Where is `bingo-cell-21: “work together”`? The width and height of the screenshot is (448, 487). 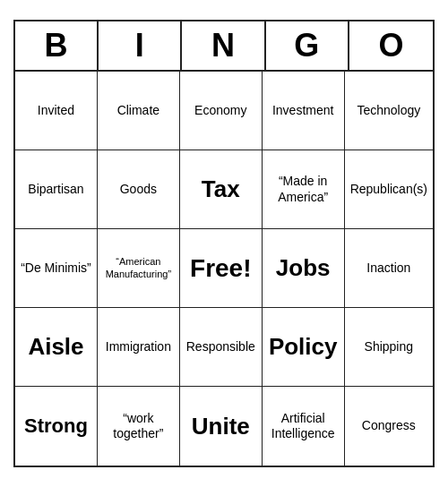 bingo-cell-21: “work together” is located at coordinates (139, 426).